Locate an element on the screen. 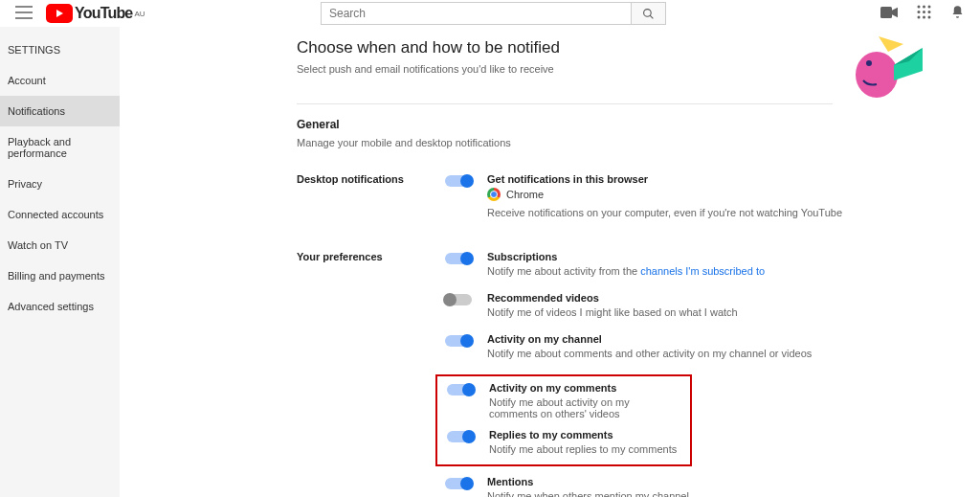  sidebar-item-watchtv: Watch on TV is located at coordinates (59, 245).